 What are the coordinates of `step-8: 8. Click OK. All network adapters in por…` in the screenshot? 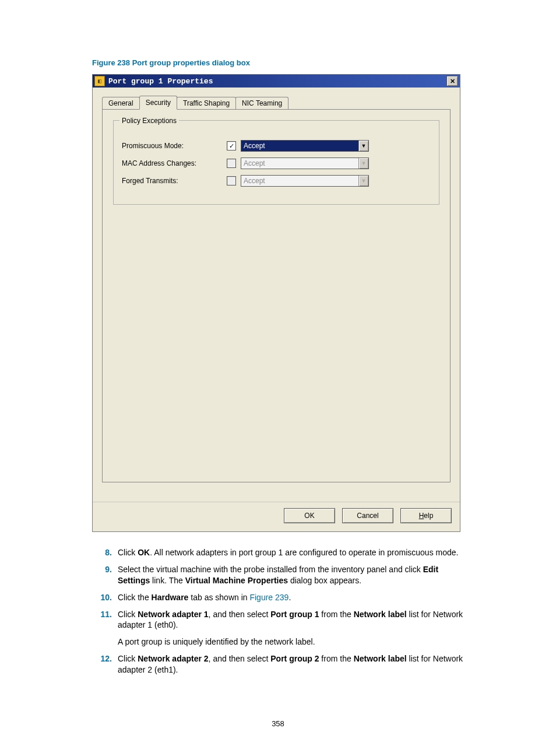 It's located at (278, 553).